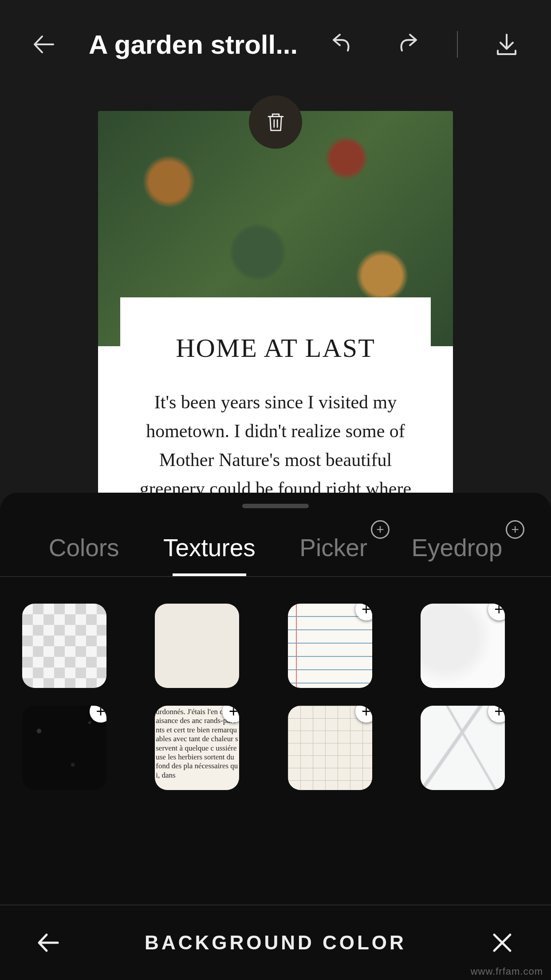 The width and height of the screenshot is (551, 980). What do you see at coordinates (276, 348) in the screenshot?
I see `card-heading: HOME AT LAST` at bounding box center [276, 348].